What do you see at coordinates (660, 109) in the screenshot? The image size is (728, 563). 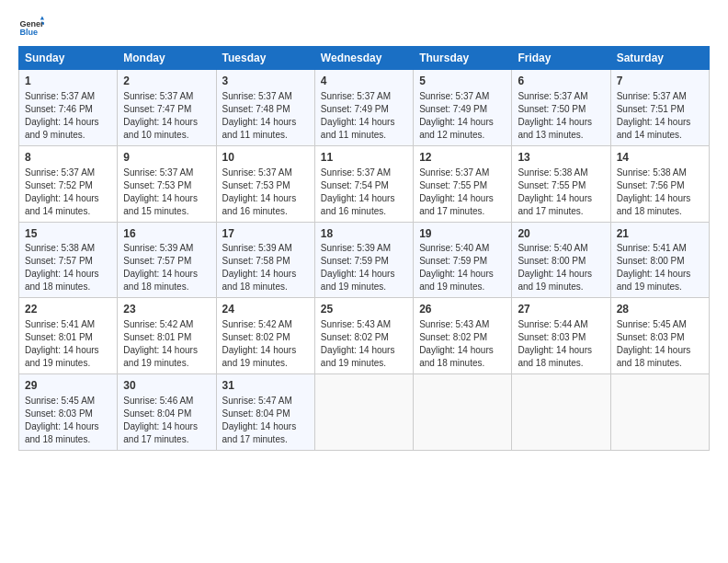 I see `calendar-cell: 7 Sunrise: 5:37 AM Sunset: 7:51 PM Dayli…` at bounding box center [660, 109].